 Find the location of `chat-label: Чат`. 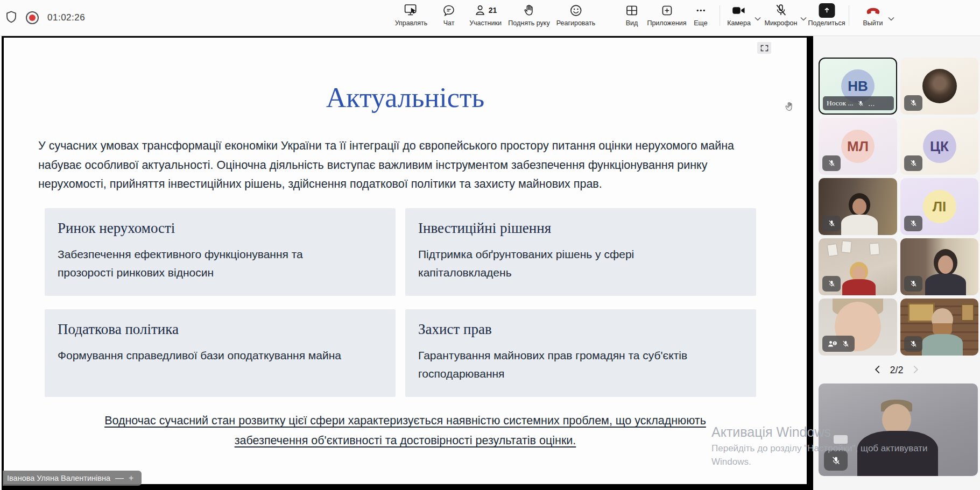

chat-label: Чат is located at coordinates (449, 23).